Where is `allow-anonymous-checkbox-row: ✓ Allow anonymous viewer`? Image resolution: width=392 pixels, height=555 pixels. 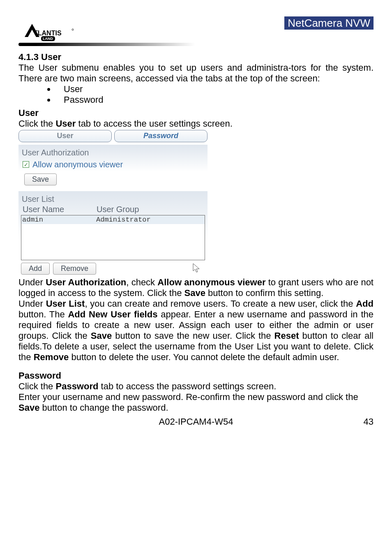 allow-anonymous-checkbox-row: ✓ Allow anonymous viewer is located at coordinates (114, 164).